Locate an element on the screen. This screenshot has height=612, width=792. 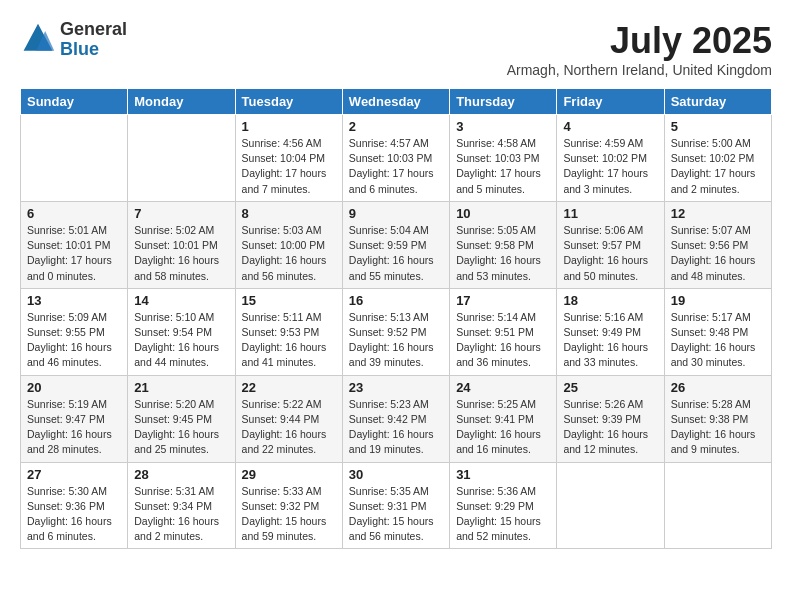
day-info: Sunrise: 5:26 AM Sunset: 9:39 PM Dayligh… is located at coordinates (610, 428).